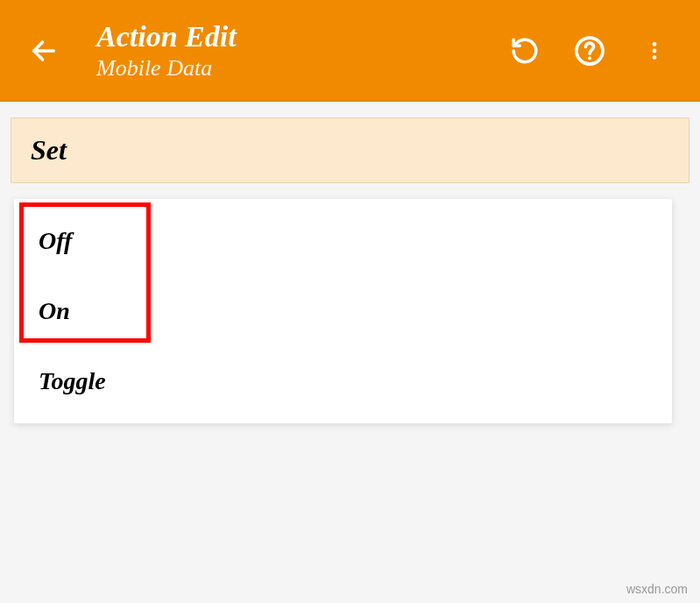 This screenshot has height=603, width=700. I want to click on page-title: Action Edit, so click(301, 37).